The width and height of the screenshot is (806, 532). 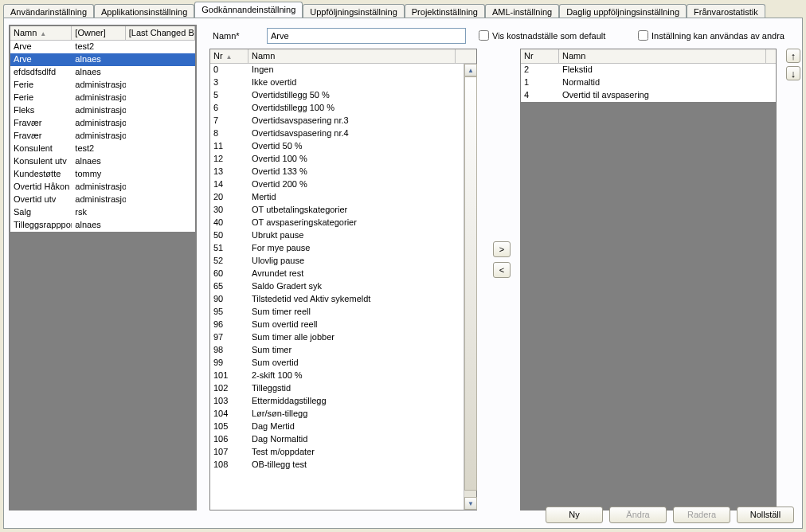 What do you see at coordinates (471, 284) in the screenshot?
I see `scroll-thumb` at bounding box center [471, 284].